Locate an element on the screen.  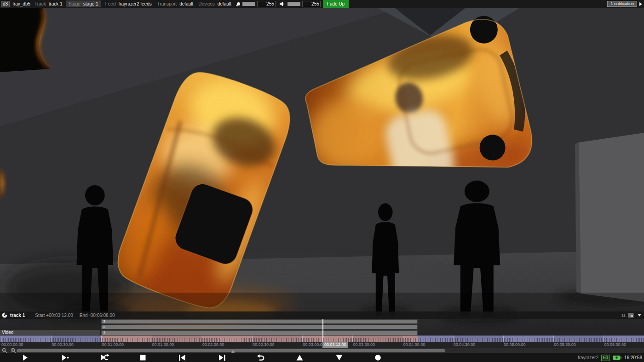
system-clock: 16:20:58 is located at coordinates (633, 357).